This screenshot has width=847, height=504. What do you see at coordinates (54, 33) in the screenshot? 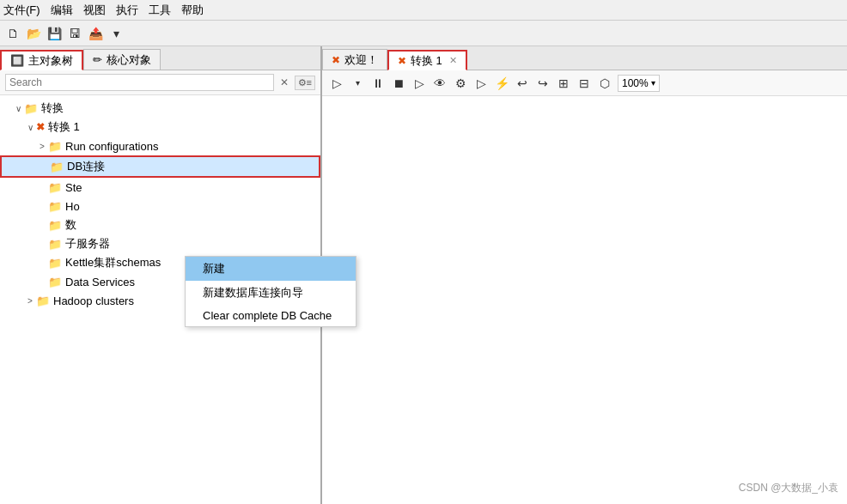
I see `toolbar-save: 💾` at bounding box center [54, 33].